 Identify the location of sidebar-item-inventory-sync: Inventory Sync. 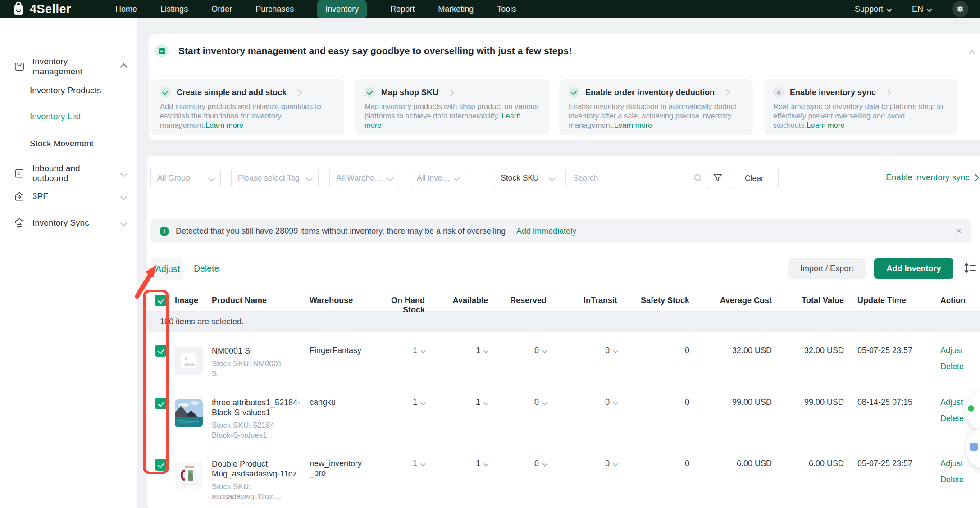
(70, 223).